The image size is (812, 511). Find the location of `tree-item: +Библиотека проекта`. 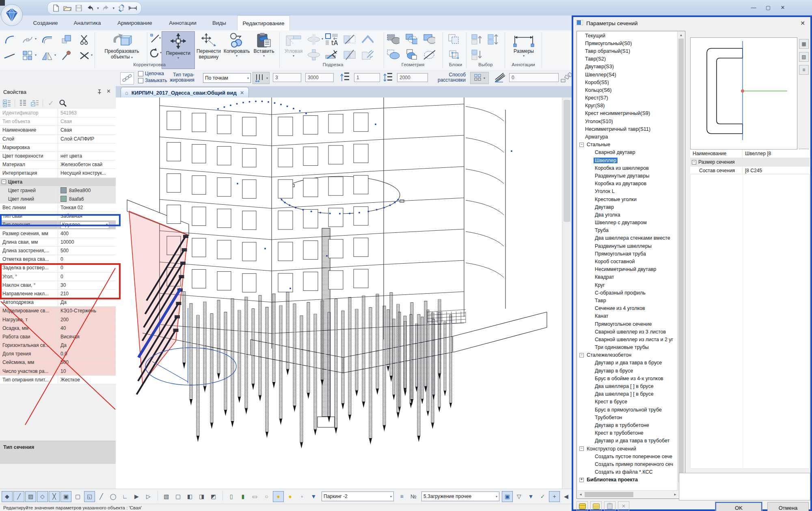

tree-item: +Библиотека проекта is located at coordinates (628, 480).